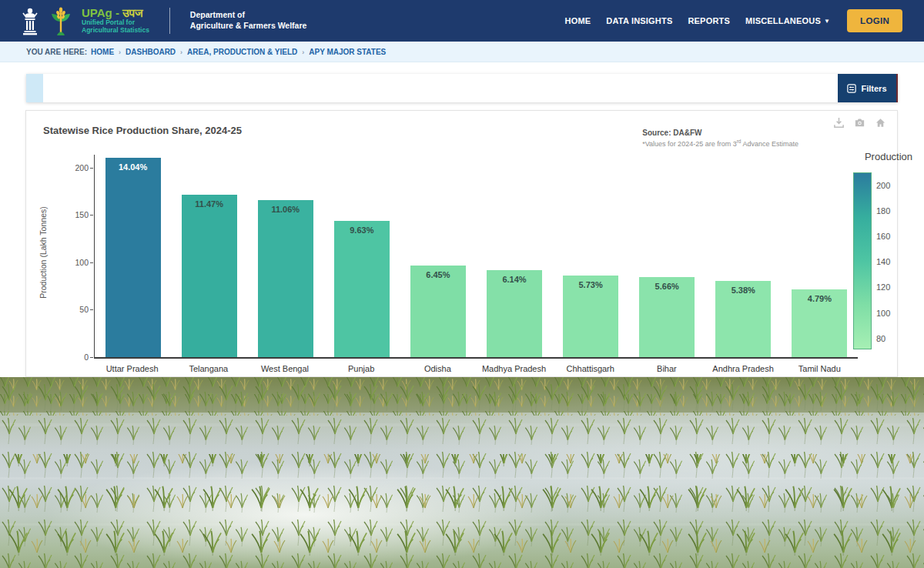  Describe the element at coordinates (362, 230) in the screenshot. I see `bar-share-label-punjab: 9.63%` at that location.